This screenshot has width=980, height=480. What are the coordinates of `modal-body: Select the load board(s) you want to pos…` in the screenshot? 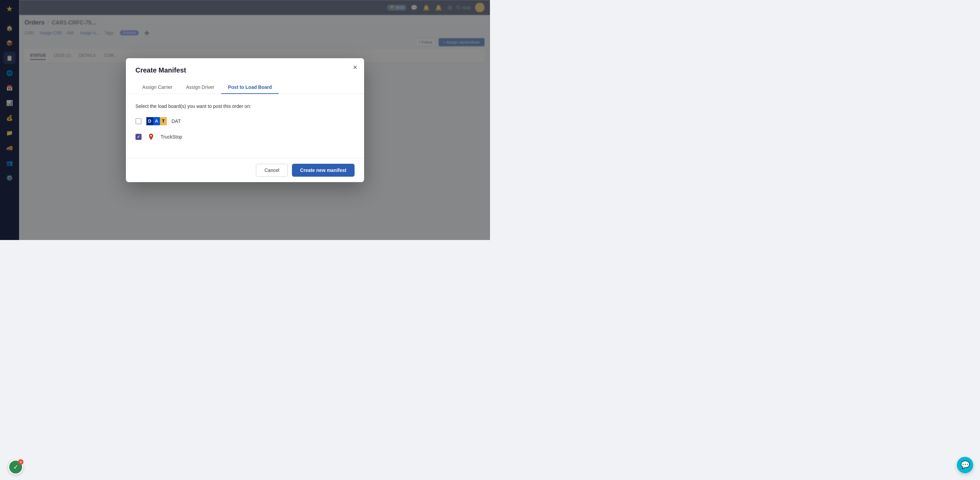 It's located at (245, 126).